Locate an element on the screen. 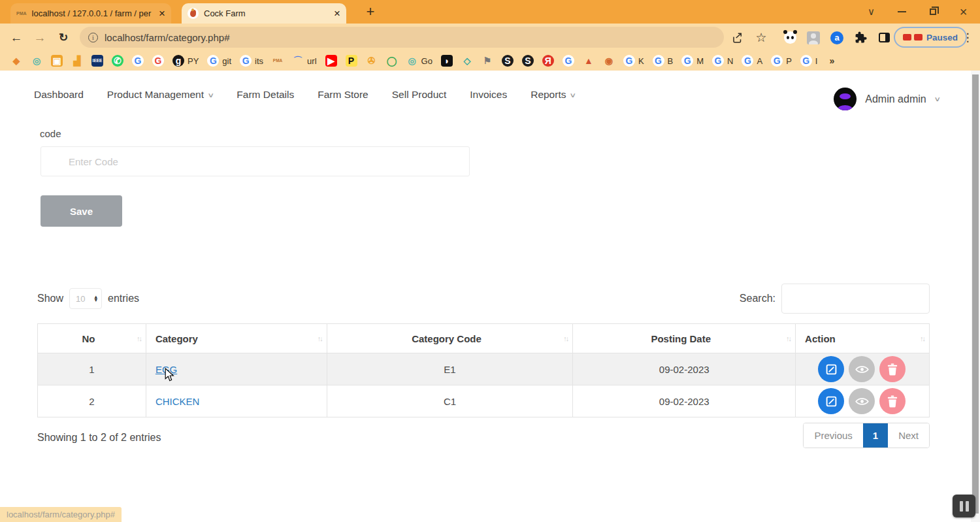  bookmark-green-ring: ◯ is located at coordinates (392, 61).